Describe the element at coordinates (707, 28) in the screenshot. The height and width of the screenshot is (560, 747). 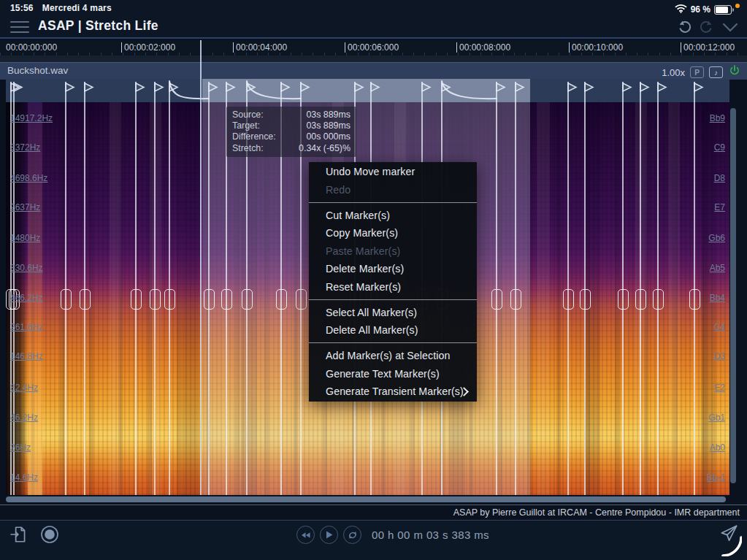
I see `redo-icon` at that location.